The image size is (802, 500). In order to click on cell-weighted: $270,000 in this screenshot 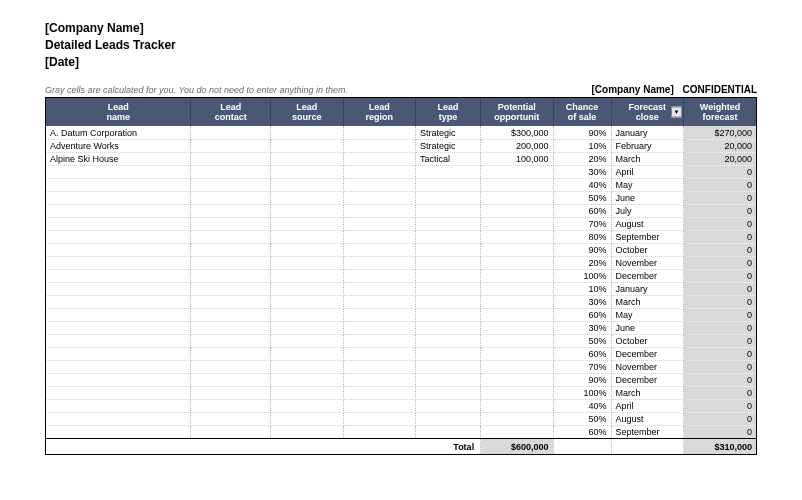, I will do `click(720, 132)`.